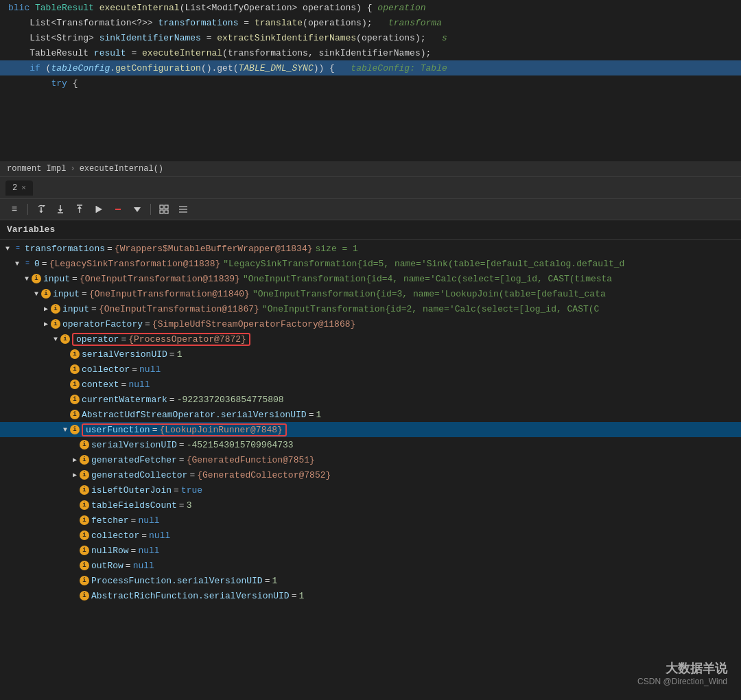 This screenshot has height=700, width=741. What do you see at coordinates (370, 581) in the screenshot?
I see `list-item: i ProcessFunction.serialVersionUID = 1` at bounding box center [370, 581].